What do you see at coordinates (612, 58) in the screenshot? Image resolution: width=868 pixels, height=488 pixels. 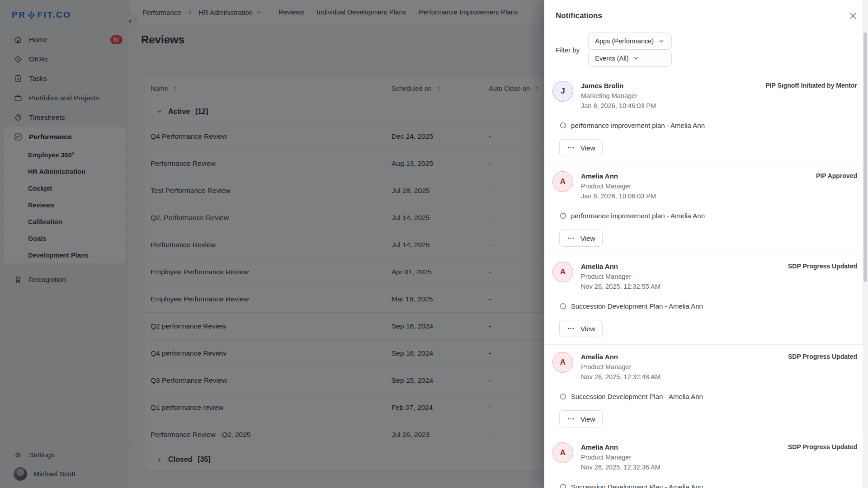 I see `filter-dropdown-label: Events (All)` at bounding box center [612, 58].